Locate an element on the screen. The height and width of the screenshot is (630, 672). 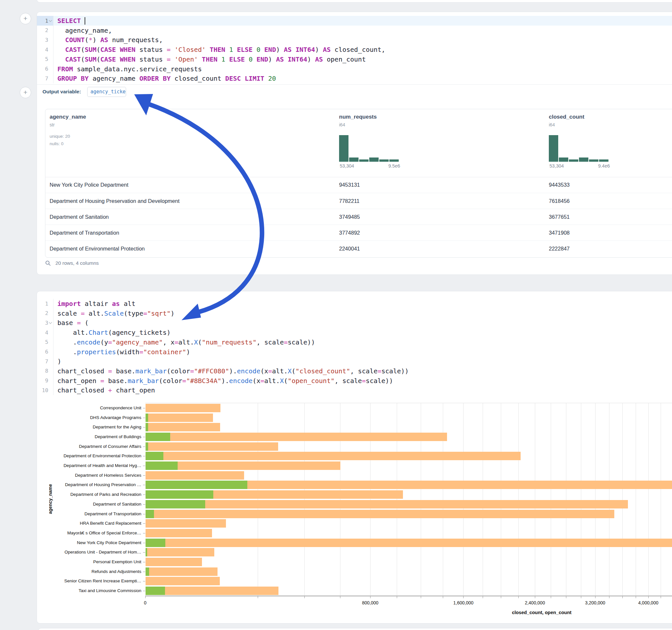
table-row: Department of Sanitation37494853677651 is located at coordinates (359, 217).